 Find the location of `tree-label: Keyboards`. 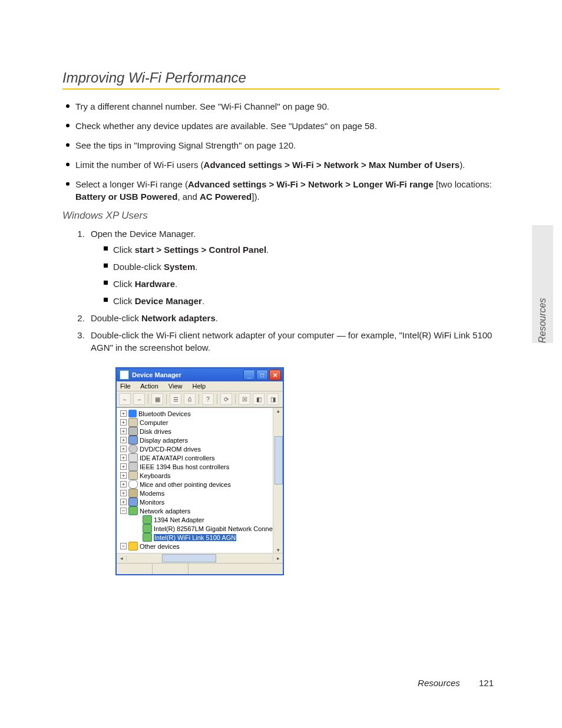

tree-label: Keyboards is located at coordinates (156, 476).